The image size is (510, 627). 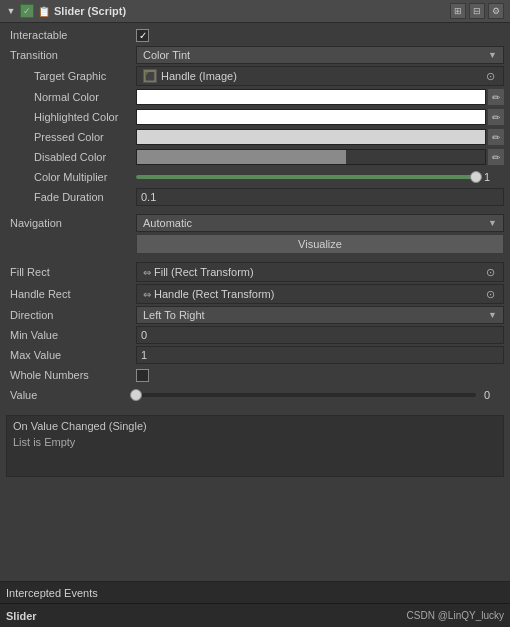 What do you see at coordinates (150, 76) in the screenshot?
I see `target-graphic-icon: ⬛` at bounding box center [150, 76].